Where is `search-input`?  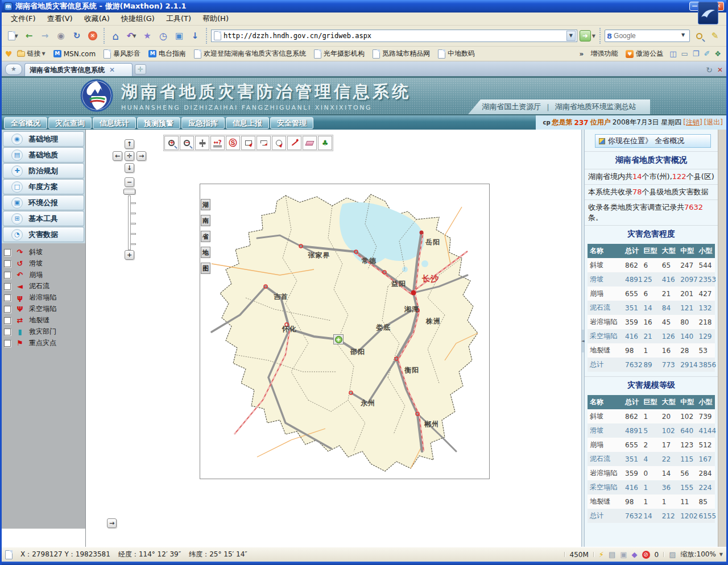 search-input is located at coordinates (645, 36).